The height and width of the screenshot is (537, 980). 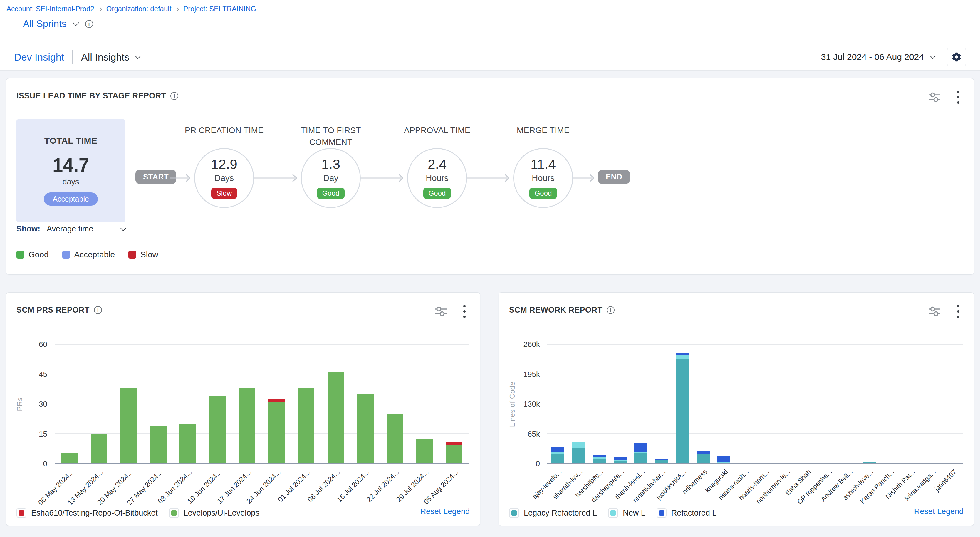 What do you see at coordinates (71, 229) in the screenshot?
I see `show-metric-dropdown: Show: Average time` at bounding box center [71, 229].